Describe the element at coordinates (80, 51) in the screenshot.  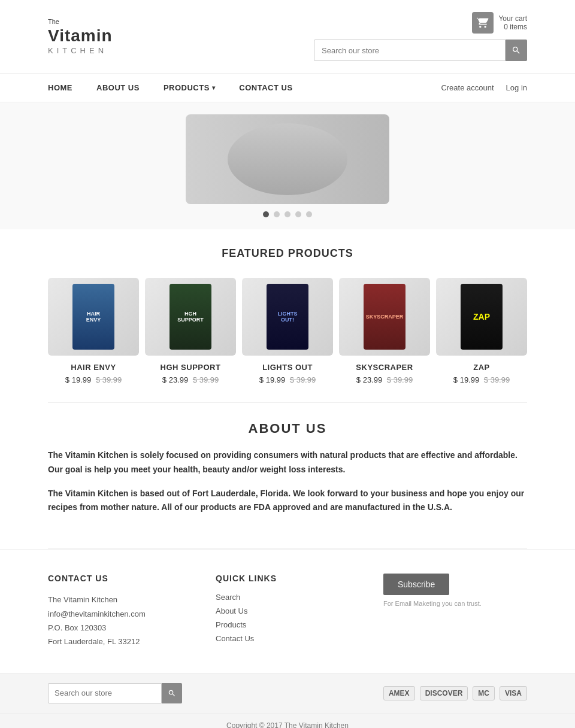
I see `logo-kitchen: KITCHEN` at that location.